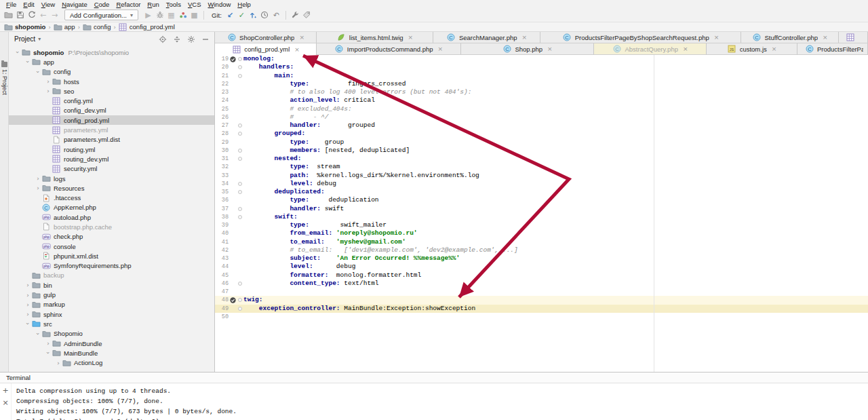 The image size is (868, 420). I want to click on coverage-icon: ▦, so click(171, 15).